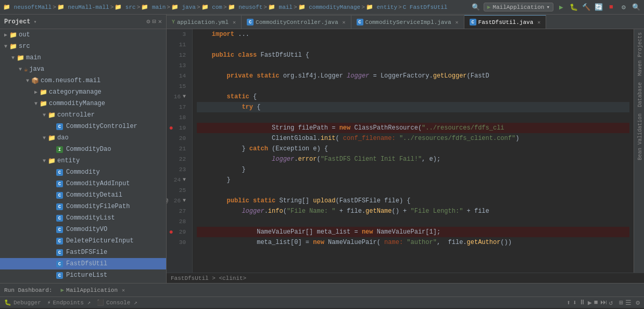  Describe the element at coordinates (83, 22) in the screenshot. I see `panel-header: Project ▾ ⚙ ⊟ ✕` at that location.